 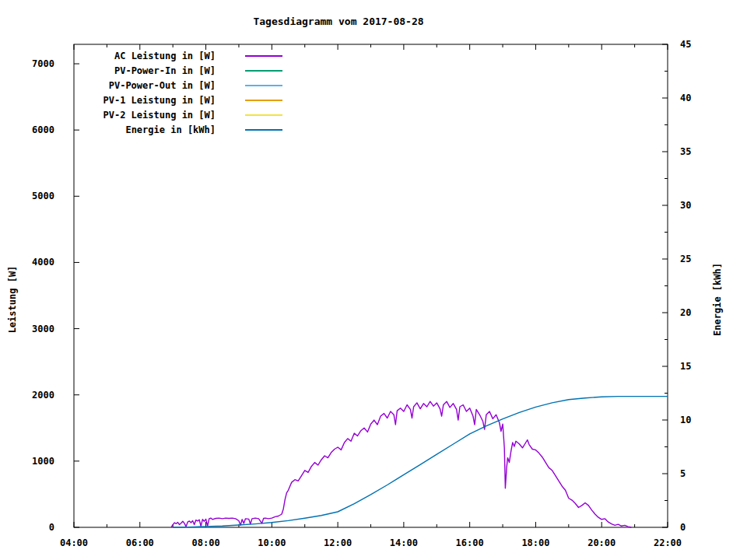 I want to click on x-tick-label: 12:00, so click(x=338, y=543).